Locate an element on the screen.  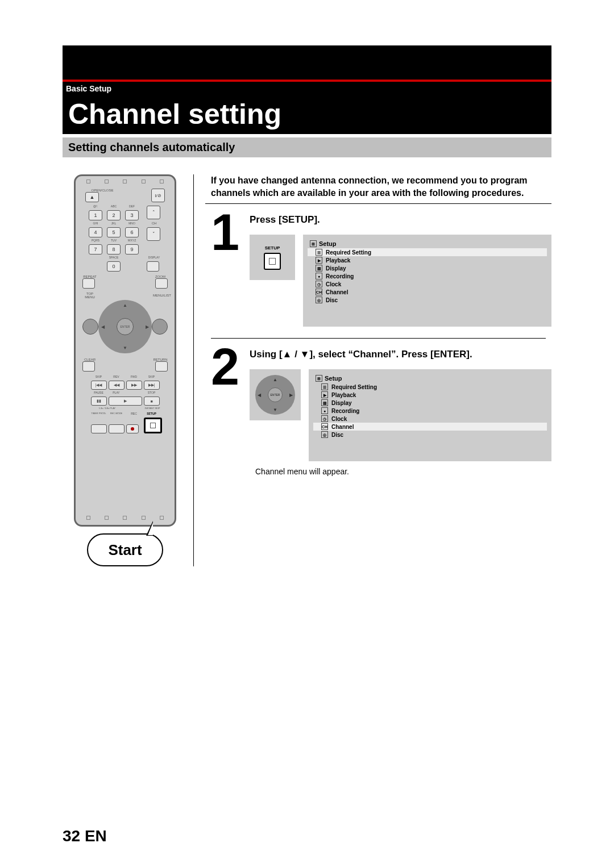
setup-menu-screenshot-2: ⊞Setup ☰Required Setting Playback ▤Displ… is located at coordinates (430, 415).